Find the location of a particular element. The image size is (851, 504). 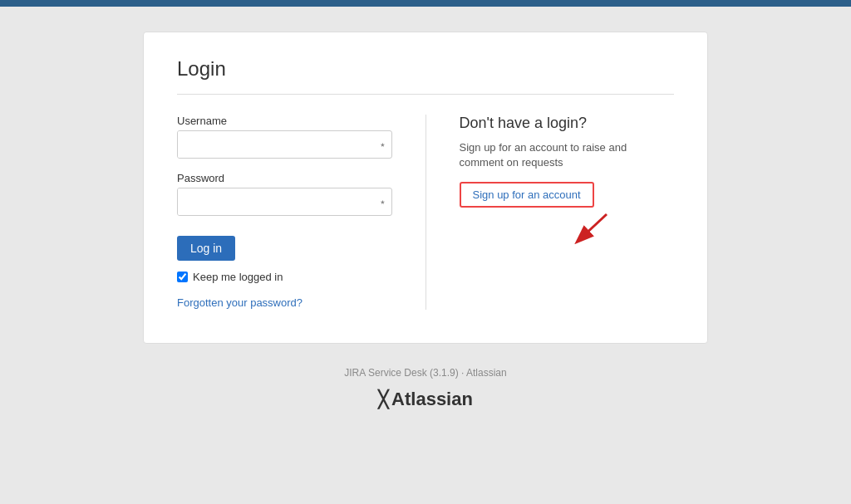

top-bar is located at coordinates (426, 3).